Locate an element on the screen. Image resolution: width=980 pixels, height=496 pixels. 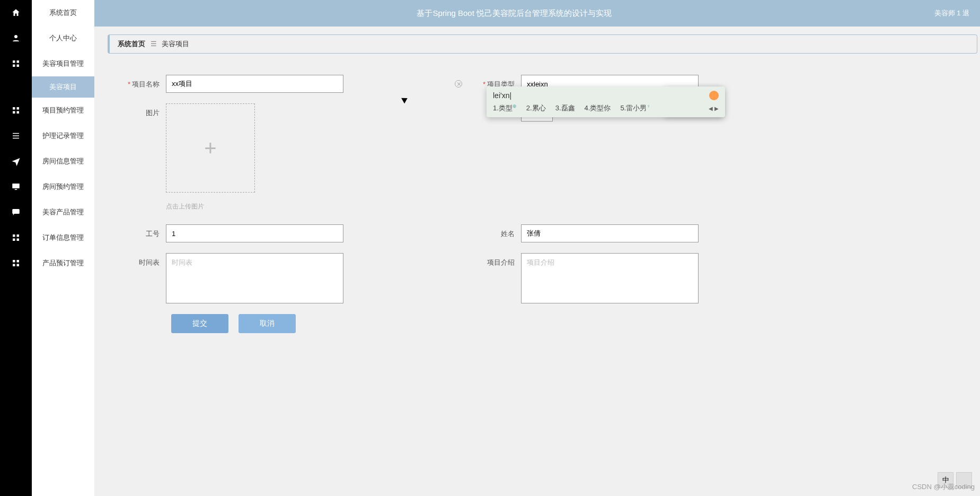
sidebar-item-profile: 个人中心 is located at coordinates (63, 38).